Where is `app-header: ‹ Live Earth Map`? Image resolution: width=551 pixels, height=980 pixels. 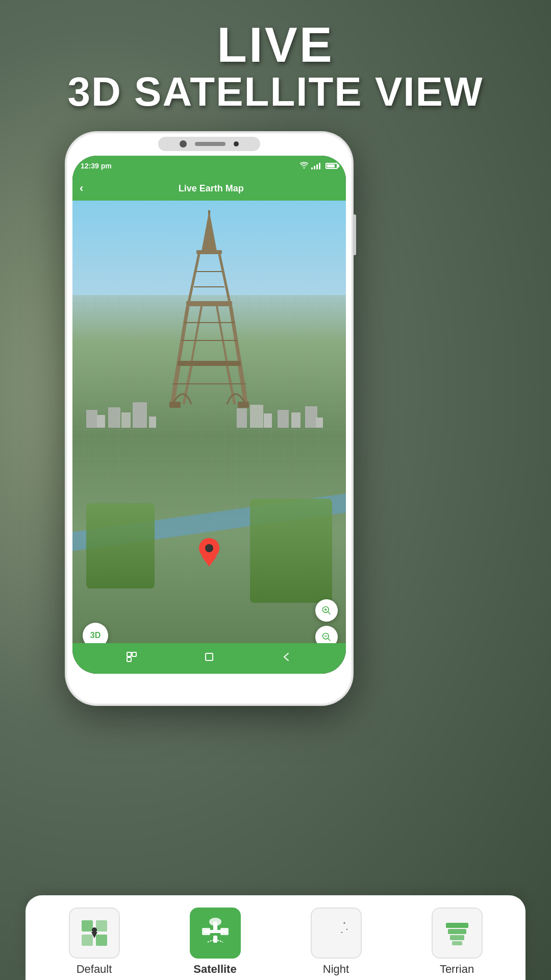
app-header: ‹ Live Earth Map is located at coordinates (209, 188).